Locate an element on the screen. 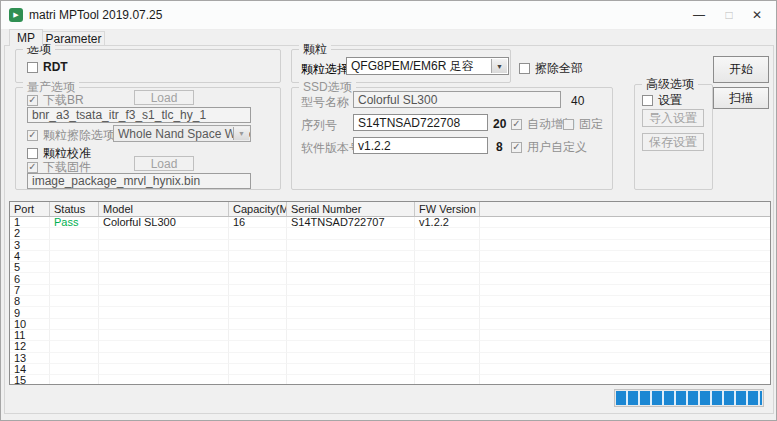 Image resolution: width=777 pixels, height=421 pixels. fixed-checkbox: 固定 is located at coordinates (583, 124).